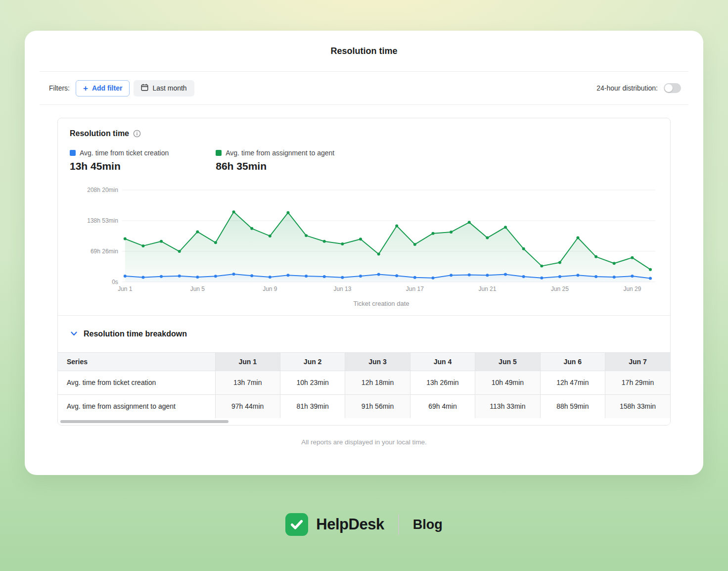  What do you see at coordinates (247, 382) in the screenshot?
I see `table-cell: 13h 7min` at bounding box center [247, 382].